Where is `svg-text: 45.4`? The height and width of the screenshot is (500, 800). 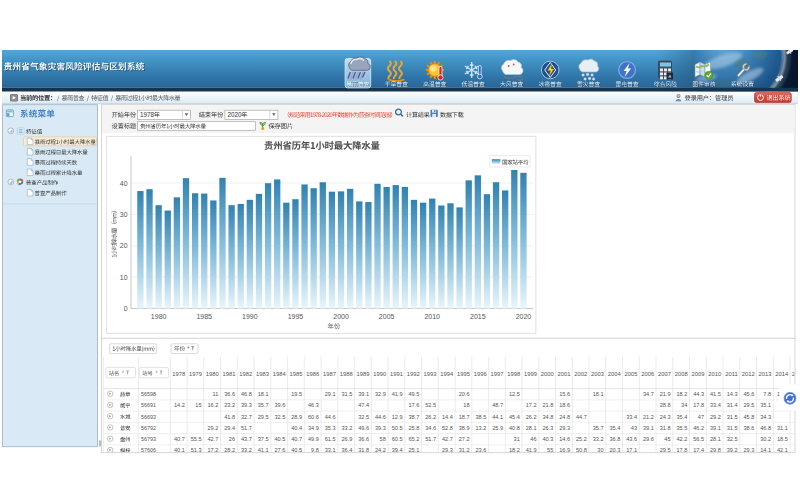 svg-text: 45.4 is located at coordinates (514, 417).